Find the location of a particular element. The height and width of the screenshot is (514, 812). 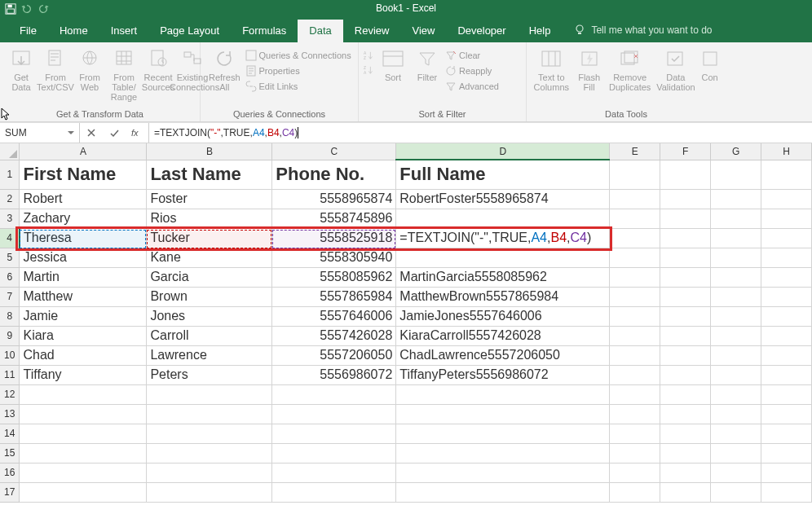

redo-icon is located at coordinates (43, 9).